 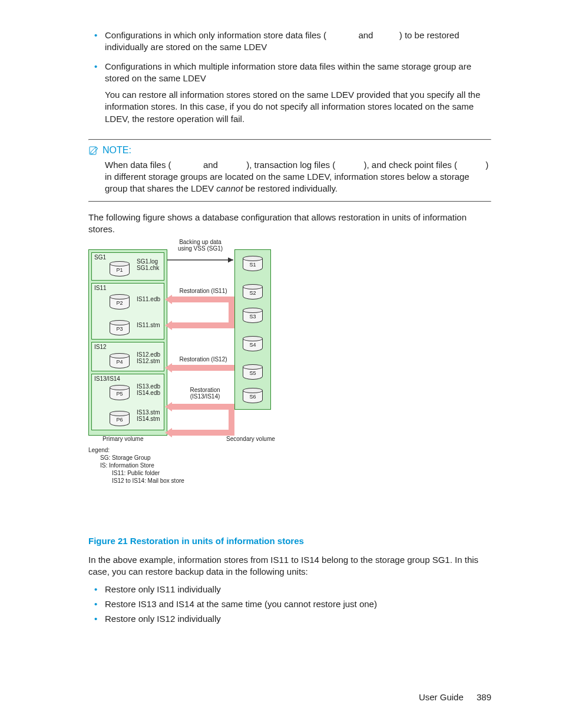 What do you see at coordinates (94, 150) in the screenshot?
I see `note-icon` at bounding box center [94, 150].